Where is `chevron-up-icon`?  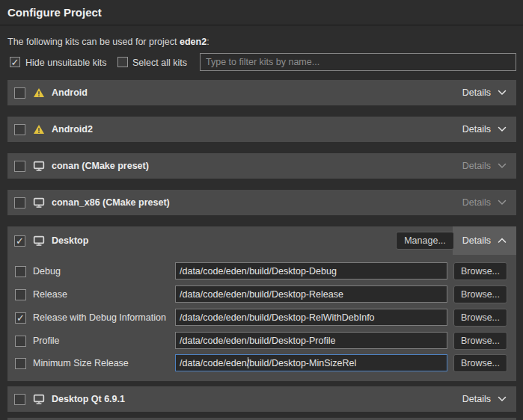
chevron-up-icon is located at coordinates (502, 241).